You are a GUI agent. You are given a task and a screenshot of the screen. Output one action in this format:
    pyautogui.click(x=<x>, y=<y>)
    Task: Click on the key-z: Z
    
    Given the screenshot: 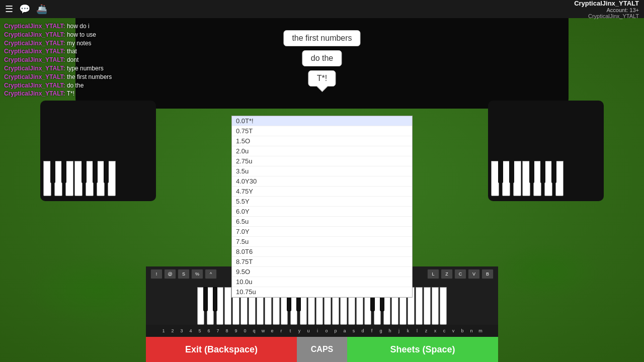 What is the action you would take?
    pyautogui.click(x=447, y=274)
    